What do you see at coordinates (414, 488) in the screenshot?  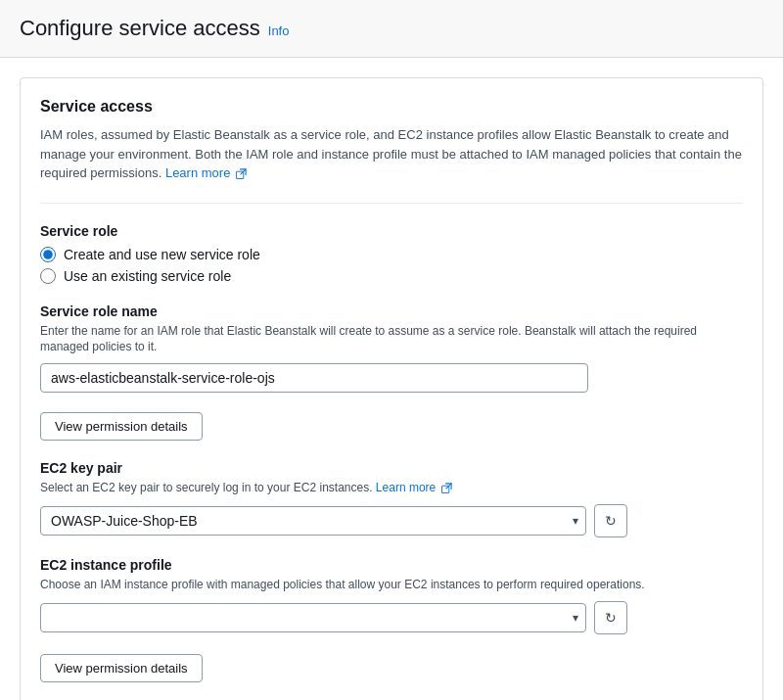 I see `ec2-key-pair-learn-more-link: Learn more` at bounding box center [414, 488].